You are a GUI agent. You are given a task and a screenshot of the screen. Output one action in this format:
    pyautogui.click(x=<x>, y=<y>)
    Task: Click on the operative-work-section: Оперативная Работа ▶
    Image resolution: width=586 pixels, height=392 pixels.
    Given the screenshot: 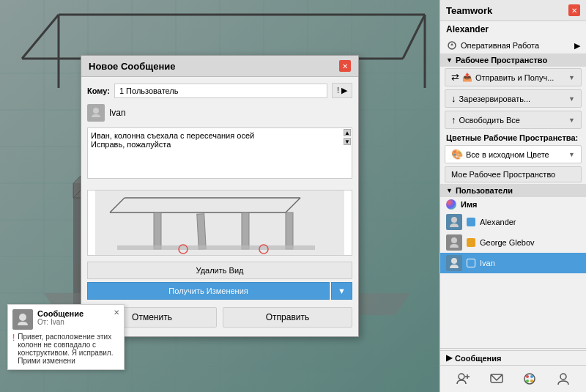 What is the action you would take?
    pyautogui.click(x=513, y=45)
    